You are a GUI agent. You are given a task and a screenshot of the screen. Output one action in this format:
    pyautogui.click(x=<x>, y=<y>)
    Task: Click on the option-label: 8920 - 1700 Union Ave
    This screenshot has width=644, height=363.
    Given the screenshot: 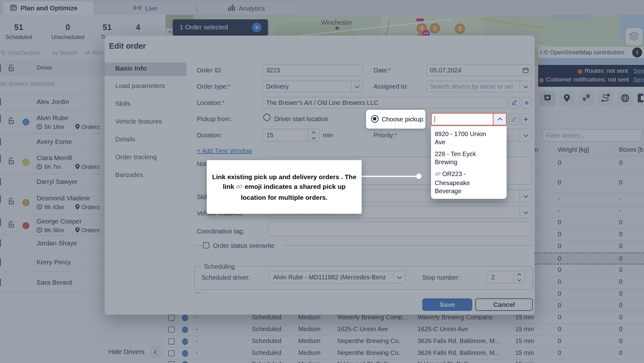 What is the action you would take?
    pyautogui.click(x=460, y=138)
    